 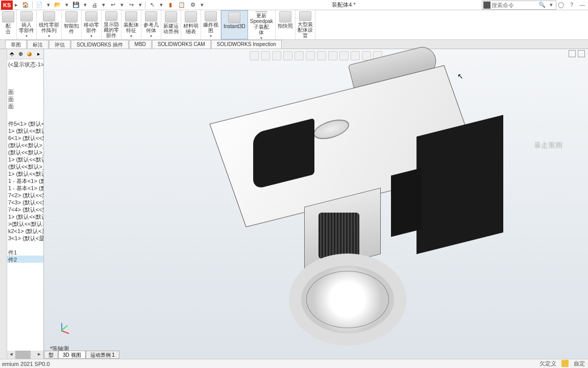 What do you see at coordinates (82, 355) in the screenshot?
I see `bottom-tabs: 型 3D 视图 运动算例 1` at bounding box center [82, 355].